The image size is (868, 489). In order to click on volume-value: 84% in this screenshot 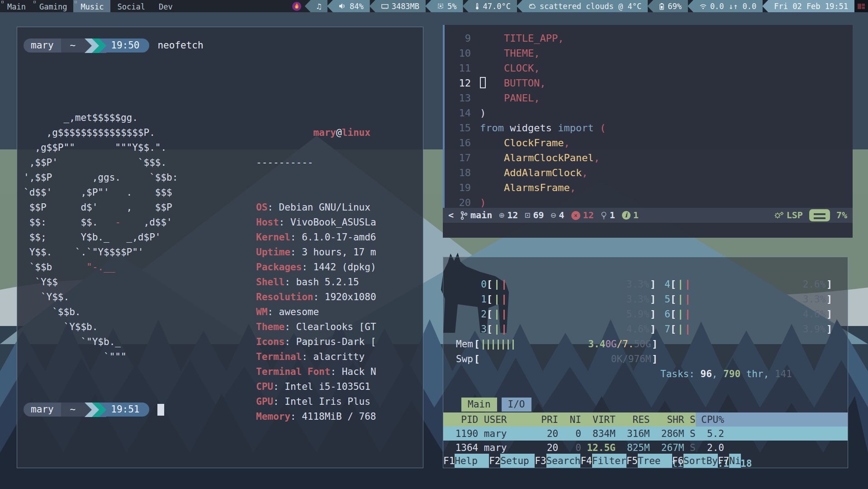, I will do `click(356, 6)`.